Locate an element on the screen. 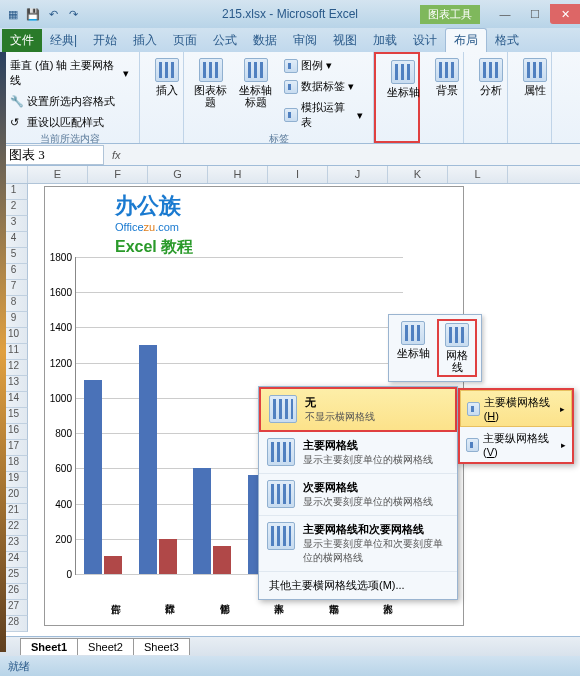 This screenshot has width=580, height=694. gridline-option-major: 主要网格线显示主要刻度单位的横网格线 is located at coordinates (358, 453).